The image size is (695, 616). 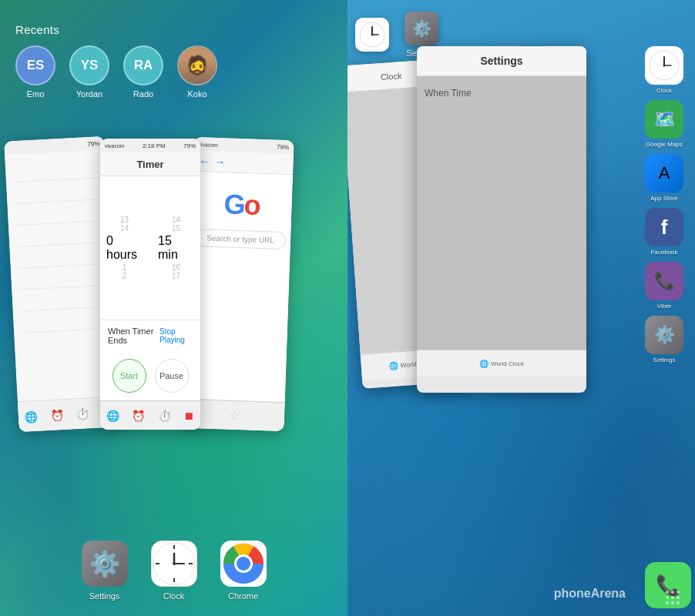 What do you see at coordinates (150, 291) in the screenshot?
I see `card2-screen: Timer 13 14 0 hours 1 2` at bounding box center [150, 291].